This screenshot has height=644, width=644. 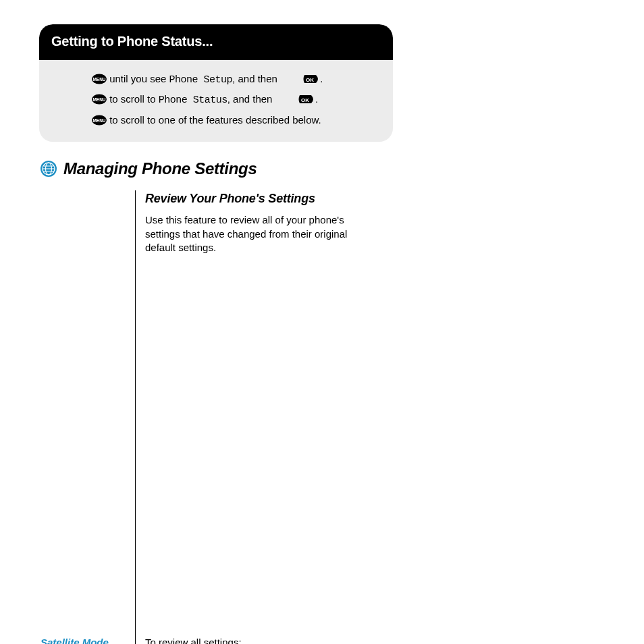 I want to click on review-intro: To review all settings:, so click(x=253, y=640).